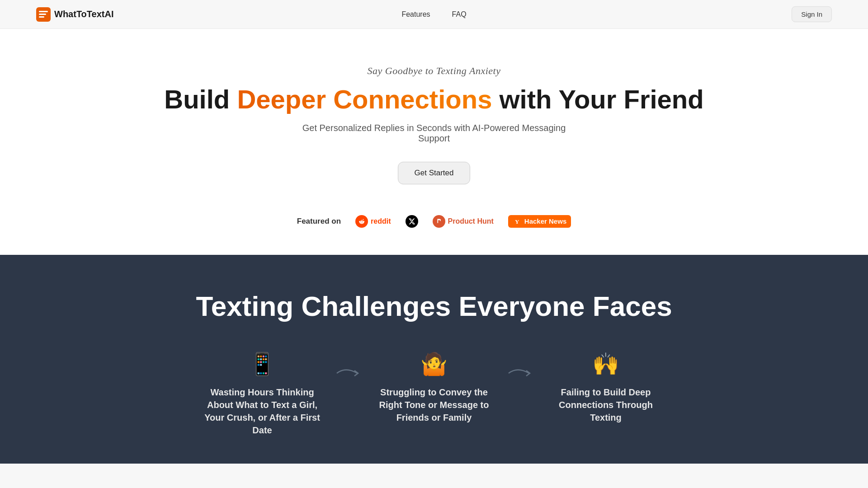 This screenshot has height=488, width=868. Describe the element at coordinates (434, 221) in the screenshot. I see `featured-row: Featured on reddit` at that location.